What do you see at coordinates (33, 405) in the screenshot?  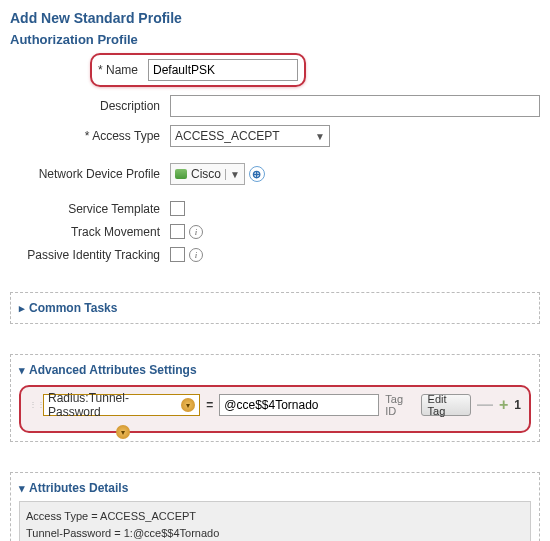 I see `drag-handle-icon: ⋮⋮` at bounding box center [33, 405].